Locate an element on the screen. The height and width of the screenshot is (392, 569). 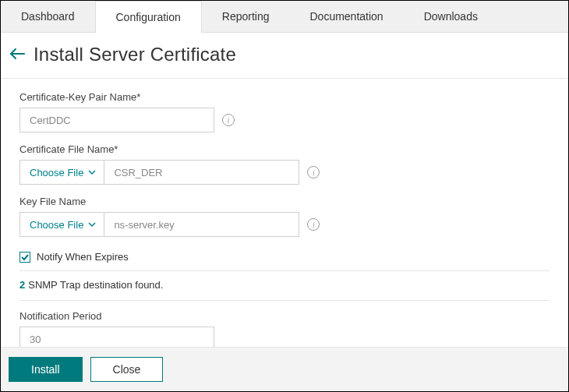
choose-file-cert-button: Choose File is located at coordinates (62, 172).